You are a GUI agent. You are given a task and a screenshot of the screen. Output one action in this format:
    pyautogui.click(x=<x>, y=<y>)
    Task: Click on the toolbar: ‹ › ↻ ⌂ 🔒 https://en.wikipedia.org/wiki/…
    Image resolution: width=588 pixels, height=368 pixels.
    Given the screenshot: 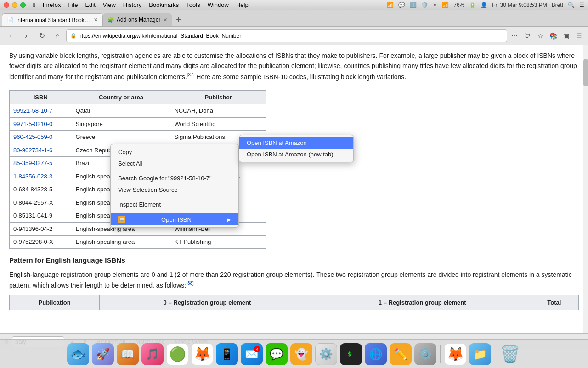 What is the action you would take?
    pyautogui.click(x=294, y=36)
    